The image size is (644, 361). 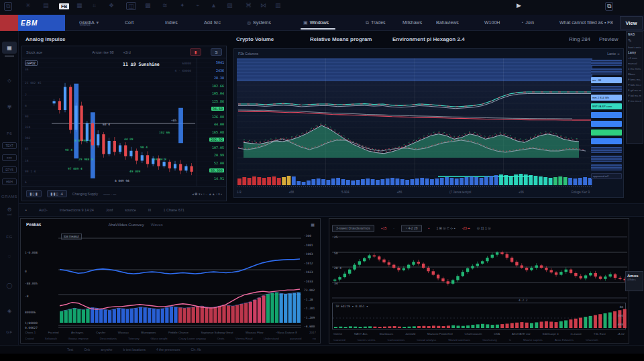 What do you see at coordinates (174, 210) in the screenshot?
I see `midbar-item-5: 1 Chane 671` at bounding box center [174, 210].